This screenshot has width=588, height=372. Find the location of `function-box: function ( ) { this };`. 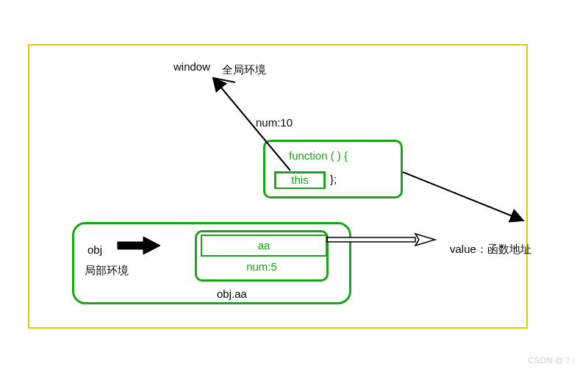

function-box: function ( ) { this }; is located at coordinates (333, 169).